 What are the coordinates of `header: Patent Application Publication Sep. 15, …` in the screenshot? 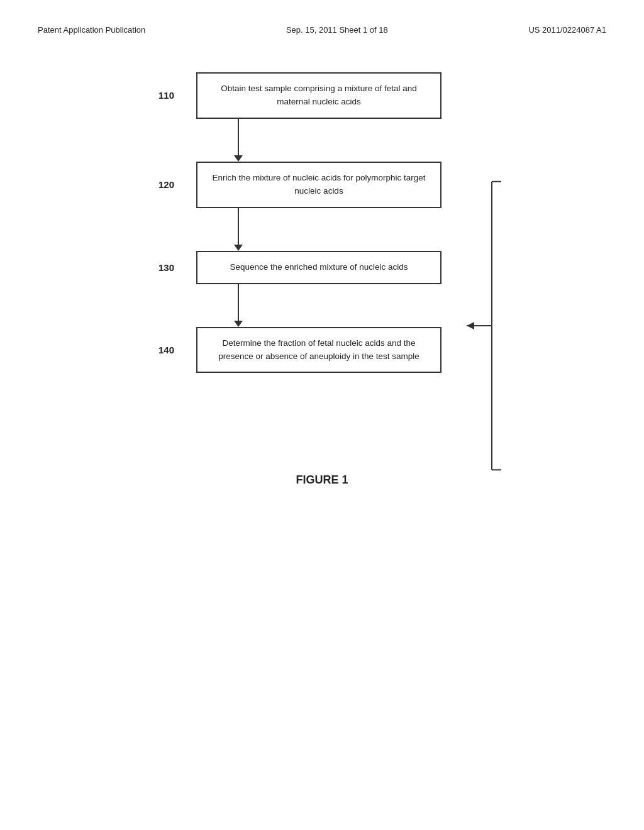 It's located at (322, 30).